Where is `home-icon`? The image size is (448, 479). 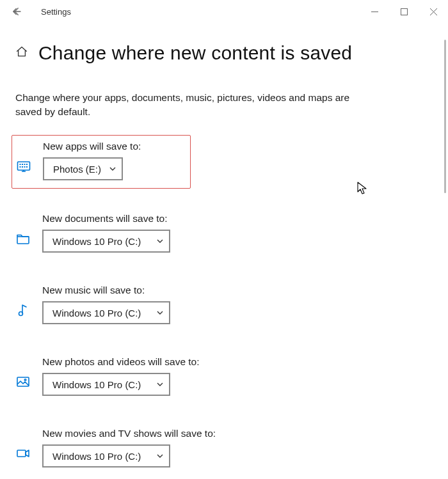 home-icon is located at coordinates (22, 53).